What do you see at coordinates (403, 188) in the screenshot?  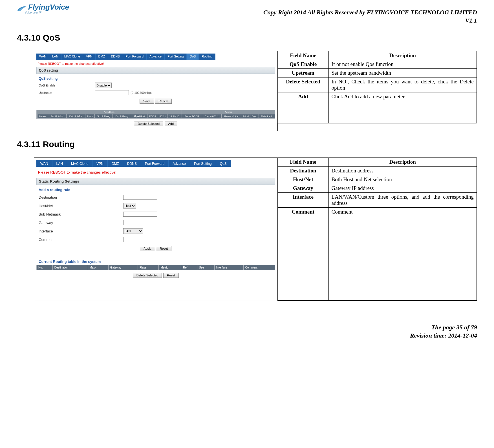 I see `field-desc: Gateway IP address` at bounding box center [403, 188].